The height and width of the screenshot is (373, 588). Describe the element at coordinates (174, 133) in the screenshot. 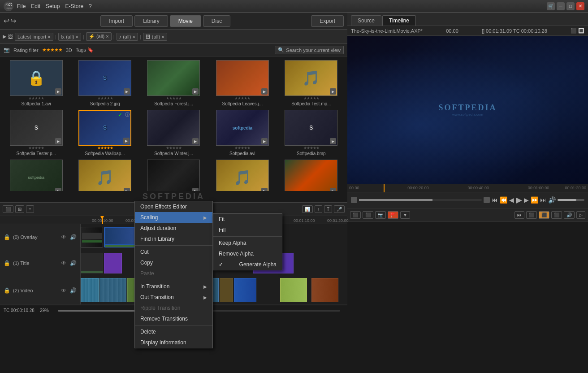

I see `list-item: ▶ ★★★★★ Softpedia Winter.j...` at that location.